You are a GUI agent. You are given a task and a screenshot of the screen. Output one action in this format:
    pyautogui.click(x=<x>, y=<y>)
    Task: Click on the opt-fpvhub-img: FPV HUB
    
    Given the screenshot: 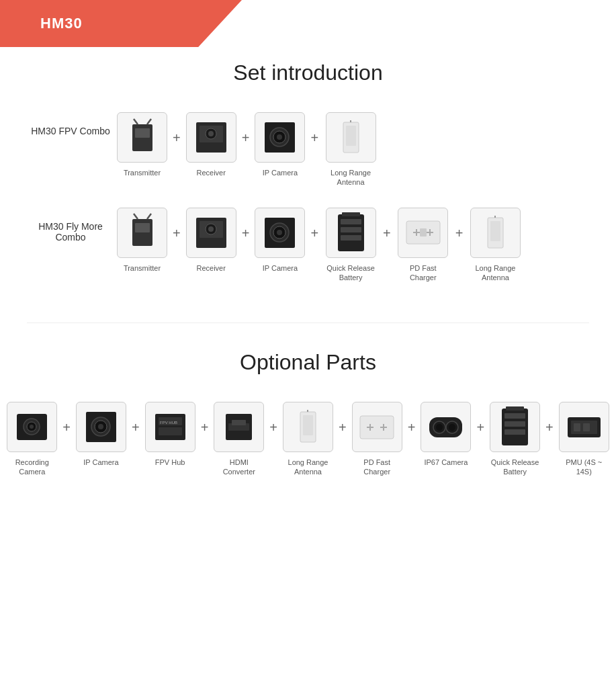 What is the action you would take?
    pyautogui.click(x=171, y=427)
    